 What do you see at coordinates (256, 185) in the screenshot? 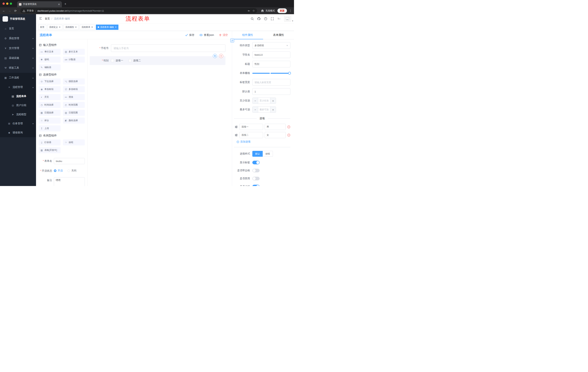
I see `required-switch` at bounding box center [256, 185].